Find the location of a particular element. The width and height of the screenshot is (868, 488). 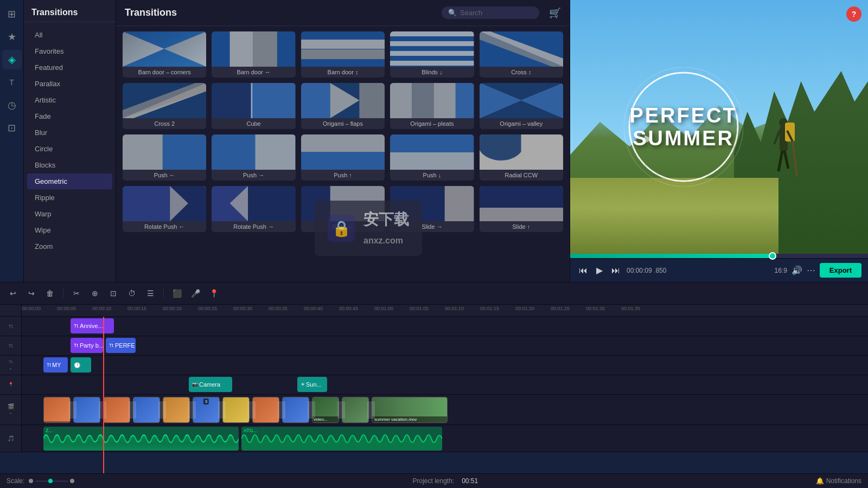

transition-push-right: Push → is located at coordinates (253, 157).